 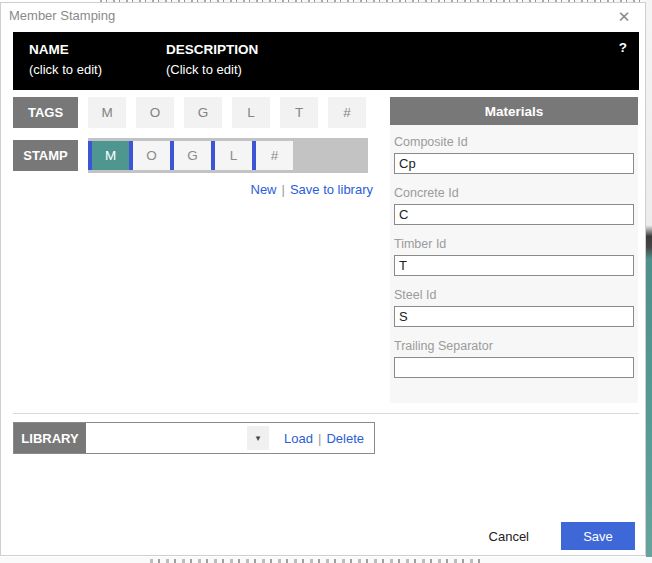 What do you see at coordinates (107, 112) in the screenshot?
I see `tag-tile-m: M` at bounding box center [107, 112].